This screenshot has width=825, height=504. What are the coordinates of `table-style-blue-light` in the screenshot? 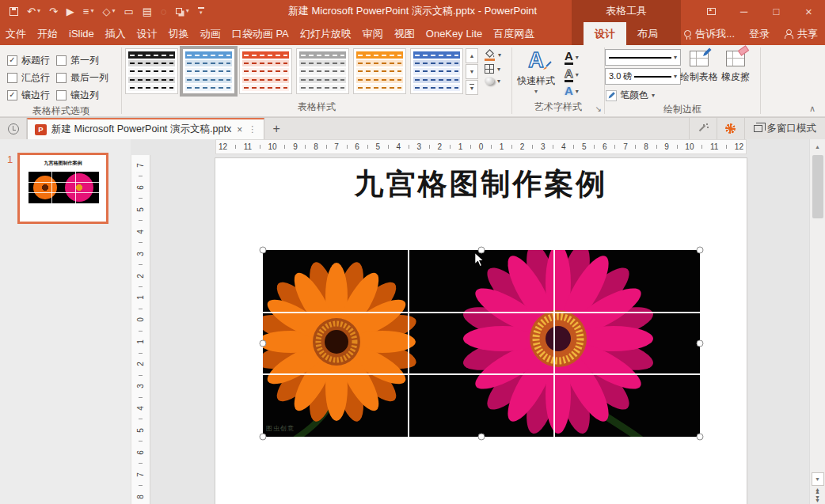 It's located at (209, 71).